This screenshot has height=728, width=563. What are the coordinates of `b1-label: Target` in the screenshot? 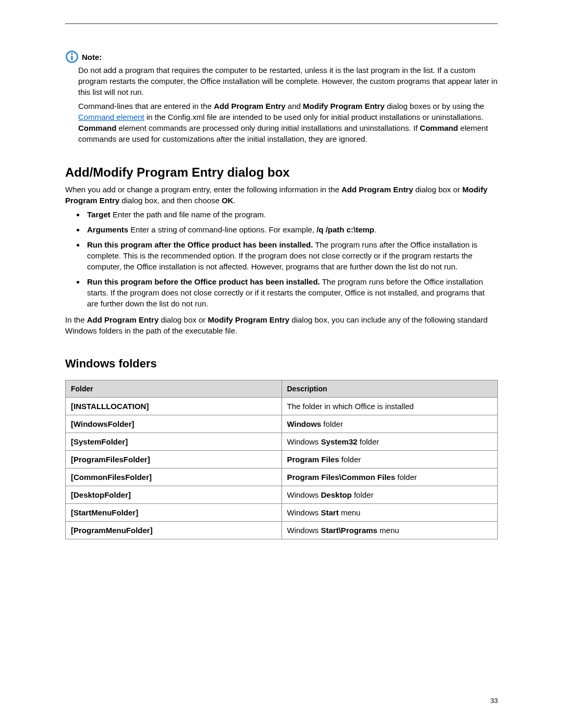 It's located at (99, 215).